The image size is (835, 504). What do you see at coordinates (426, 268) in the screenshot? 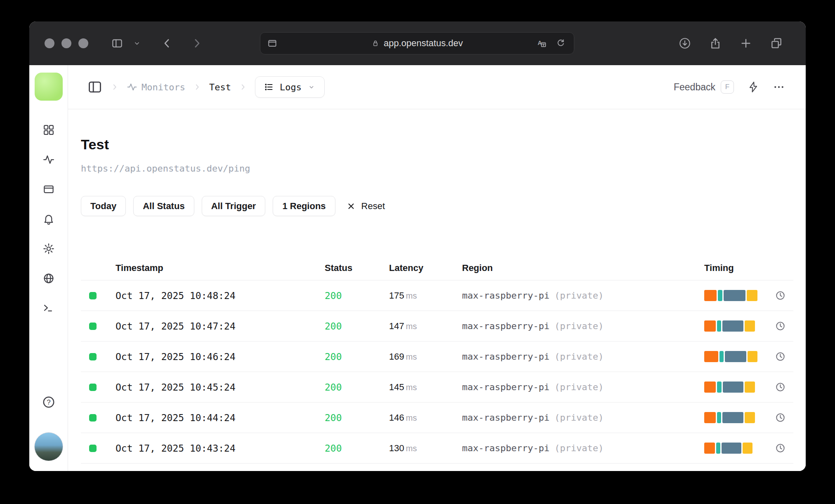
I see `column-latency: Latency` at bounding box center [426, 268].